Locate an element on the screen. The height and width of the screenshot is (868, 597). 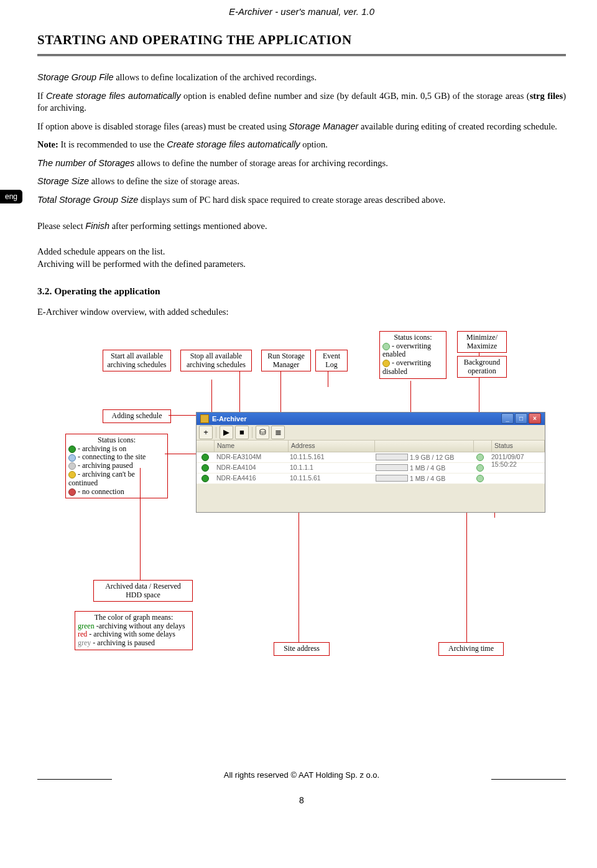
callout-bg-op: Background operation is located at coordinates (482, 367).